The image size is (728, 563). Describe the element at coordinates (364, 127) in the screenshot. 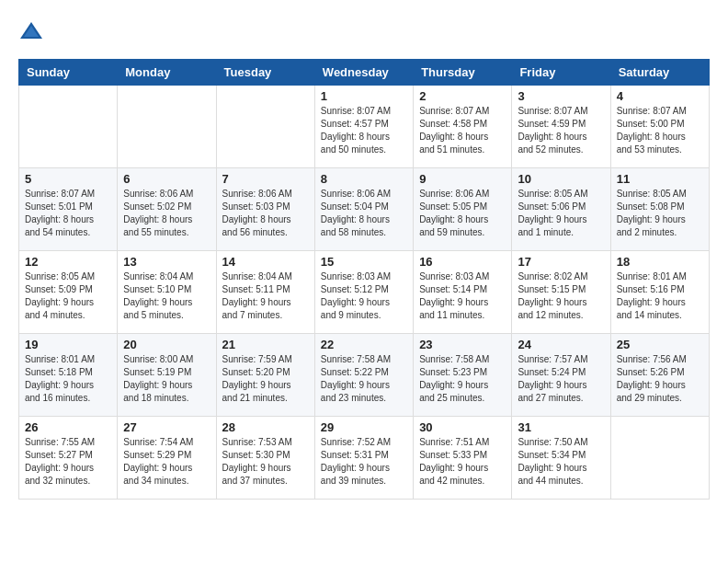

I see `calendar-week-row: 1Sunrise: 8:07 AM Sunset: 4:57 PM Daylig…` at that location.